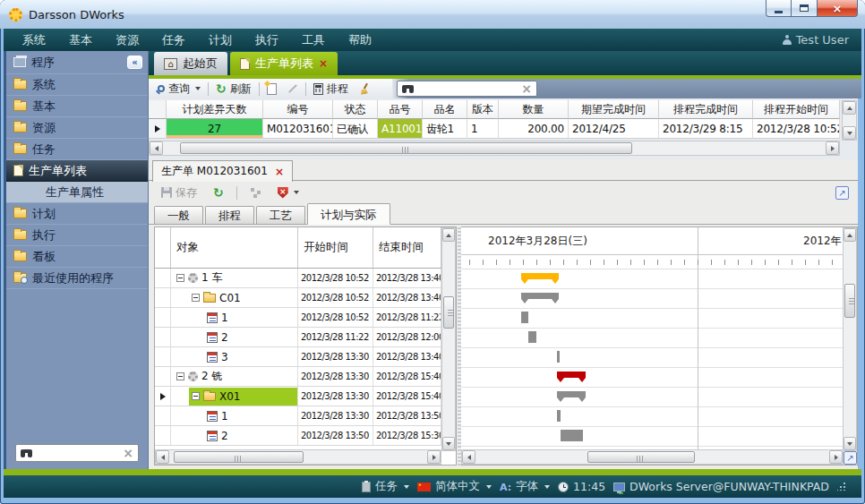  What do you see at coordinates (849, 120) in the screenshot?
I see `grid-vscrollbar` at bounding box center [849, 120].